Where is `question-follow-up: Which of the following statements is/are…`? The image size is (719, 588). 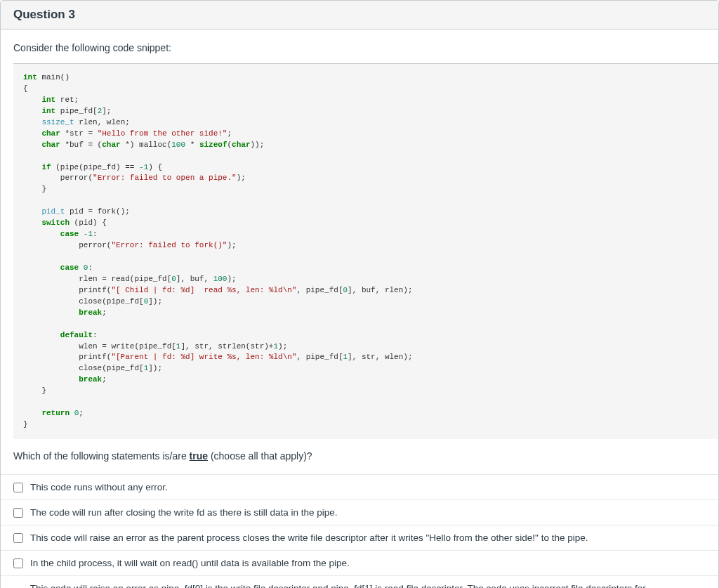 question-follow-up: Which of the following statements is/are… is located at coordinates (360, 456).